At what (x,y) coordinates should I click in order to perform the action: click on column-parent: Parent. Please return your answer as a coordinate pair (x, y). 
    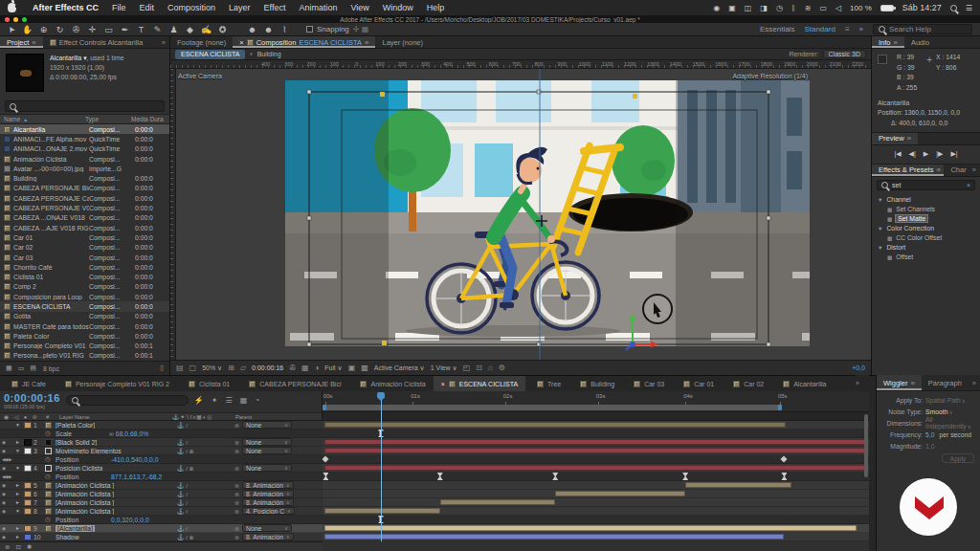
    Looking at the image, I should click on (277, 417).